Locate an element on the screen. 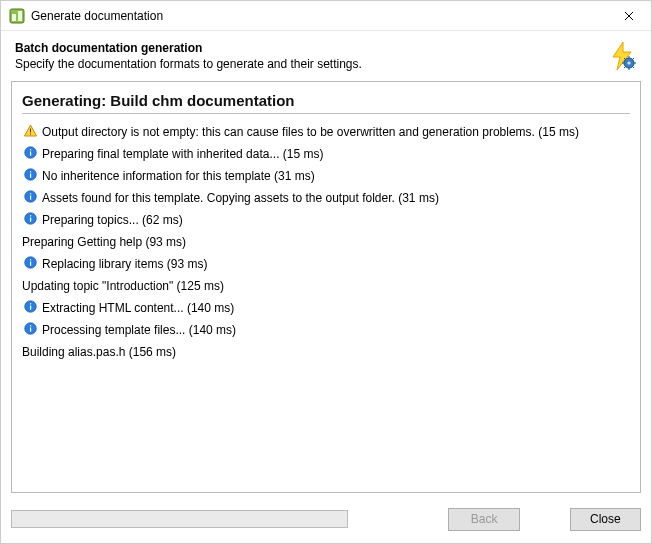  log-item: Updating topic "Introduction" (125 ms) is located at coordinates (326, 286).